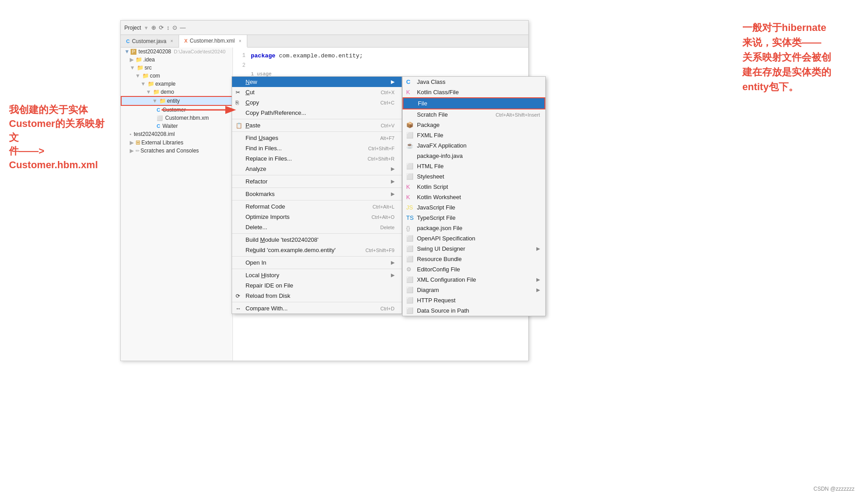  I want to click on menu-item-reformat: Reformat Code Ctrl+Alt+L, so click(317, 206).